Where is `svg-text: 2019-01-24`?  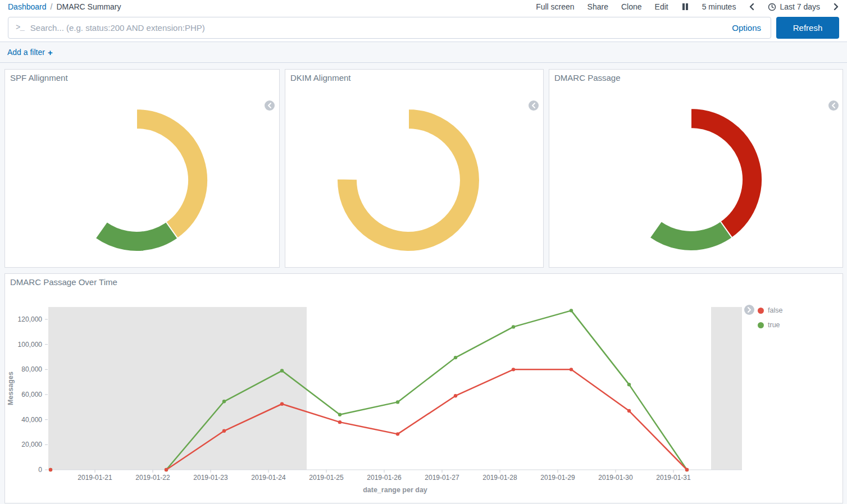
svg-text: 2019-01-24 is located at coordinates (268, 478).